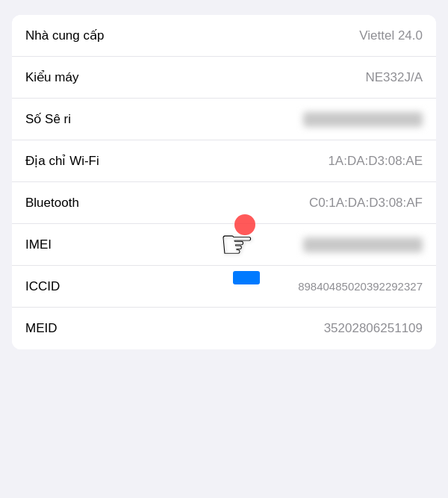 Image resolution: width=448 pixels, height=498 pixels. I want to click on value-so-se-ri, so click(363, 119).